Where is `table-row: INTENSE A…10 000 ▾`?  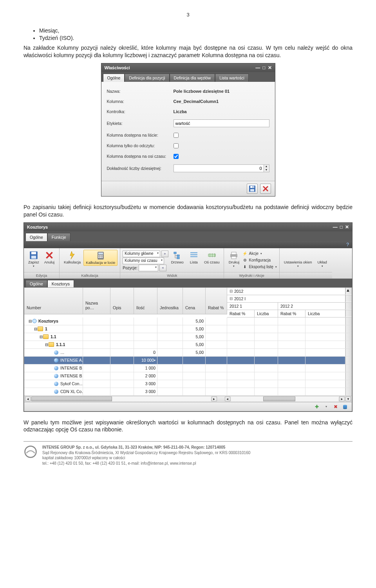
table-row: INTENSE A…10 000 ▾ is located at coordinates (188, 361).